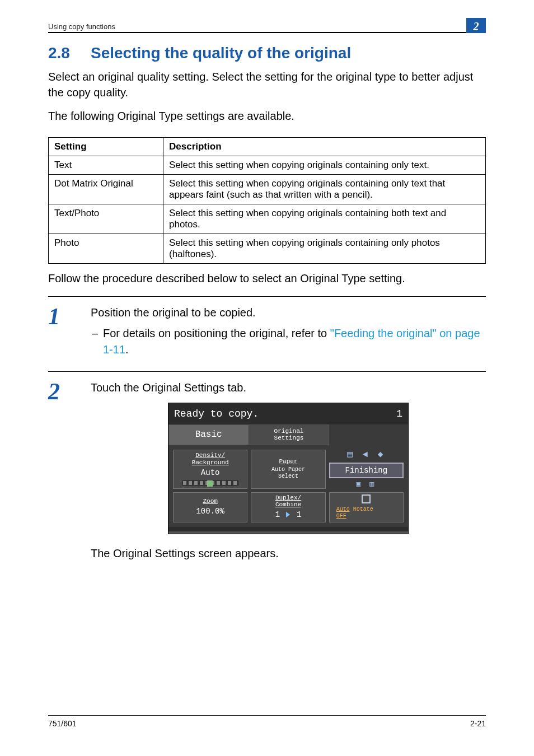  What do you see at coordinates (288, 502) in the screenshot?
I see `duplex-label: Duplex/ Combine` at bounding box center [288, 502].